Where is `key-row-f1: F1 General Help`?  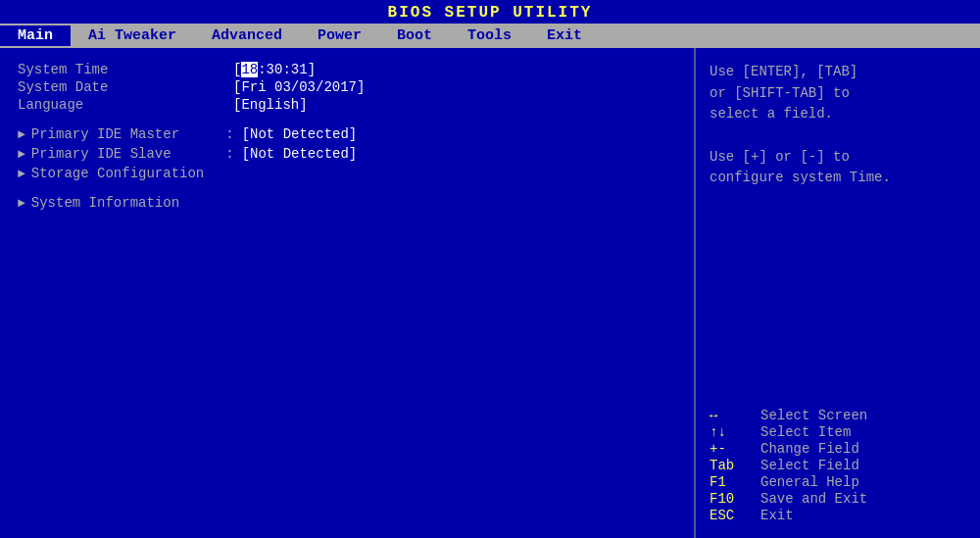
key-row-f1: F1 General Help is located at coordinates (838, 482).